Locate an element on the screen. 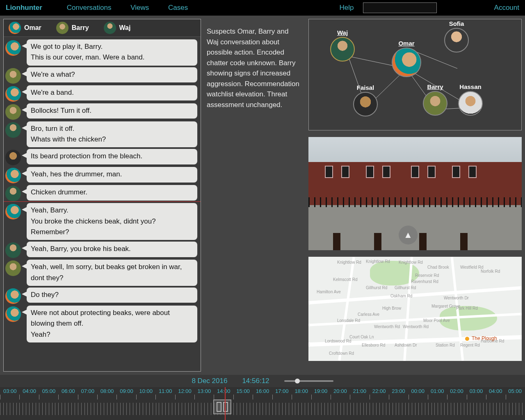  hour-label: 01:00 is located at coordinates (437, 391).